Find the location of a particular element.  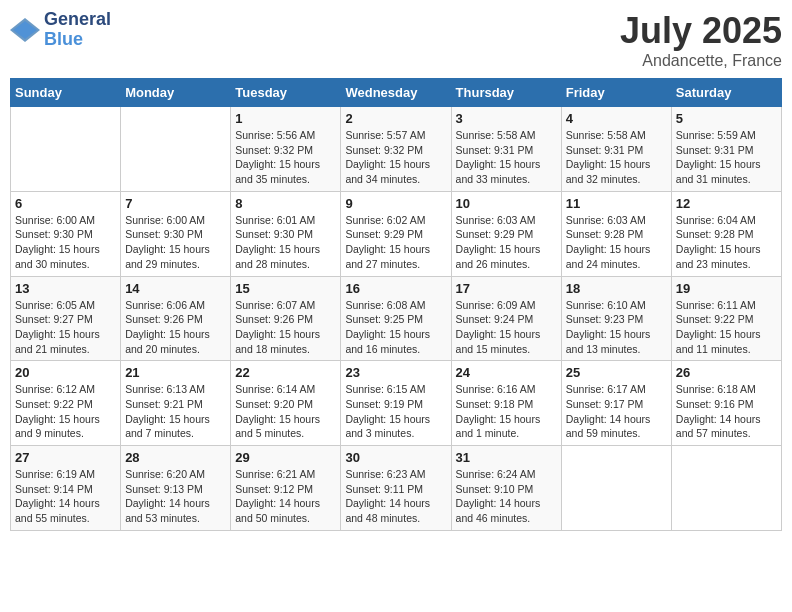

day-number: 8 is located at coordinates (286, 204).